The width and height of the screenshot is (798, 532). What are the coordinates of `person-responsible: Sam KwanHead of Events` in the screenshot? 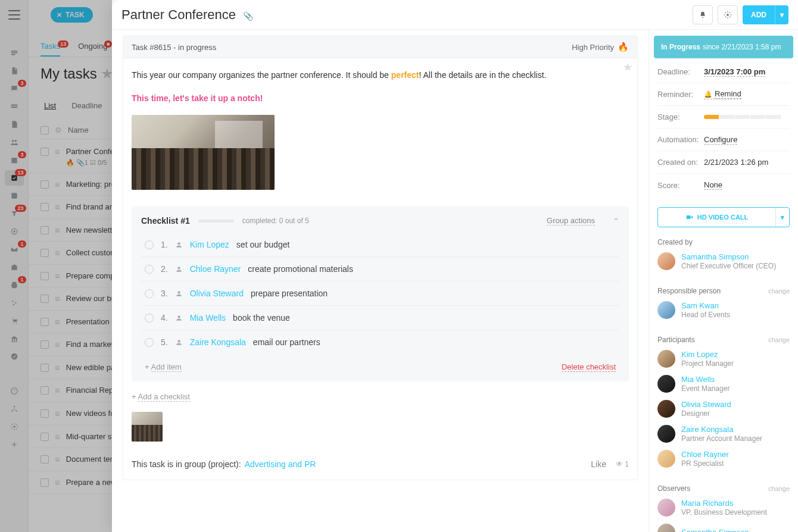 It's located at (724, 310).